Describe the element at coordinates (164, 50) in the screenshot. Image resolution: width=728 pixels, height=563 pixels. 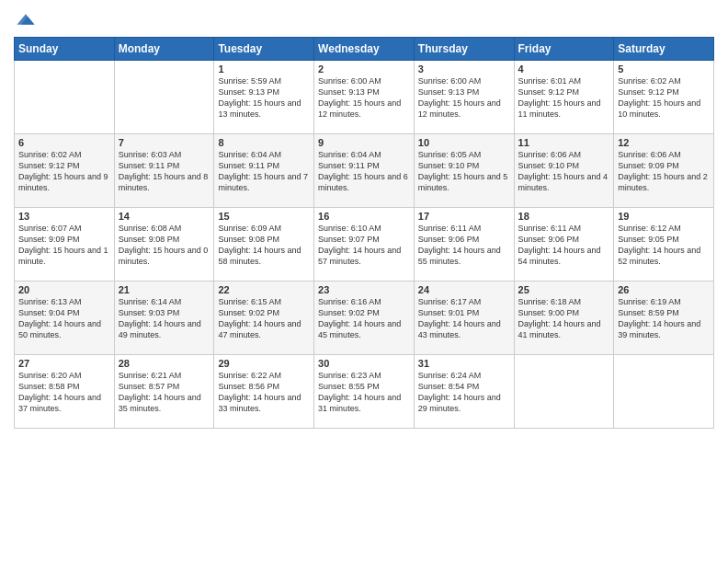
I see `calendar-header-monday: Monday` at that location.